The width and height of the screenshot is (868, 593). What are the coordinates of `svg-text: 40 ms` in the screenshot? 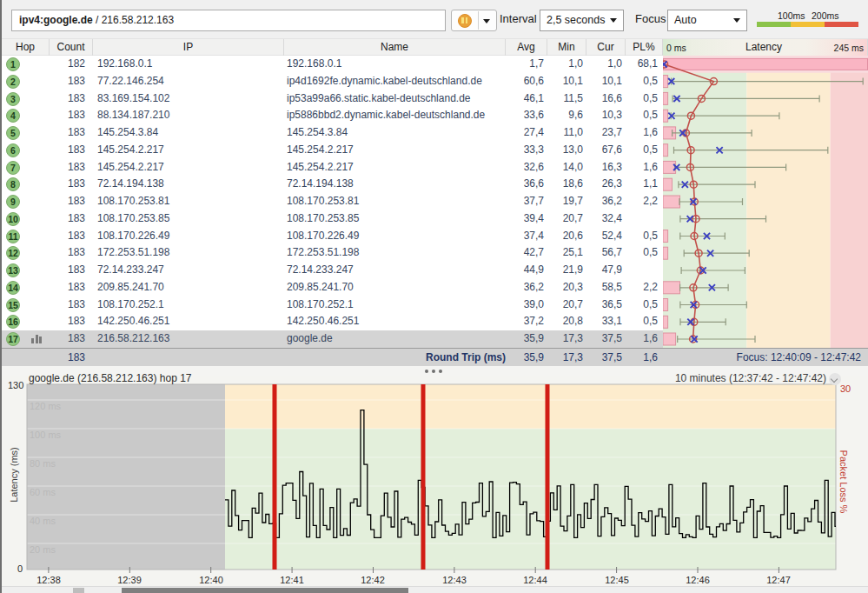 It's located at (43, 521).